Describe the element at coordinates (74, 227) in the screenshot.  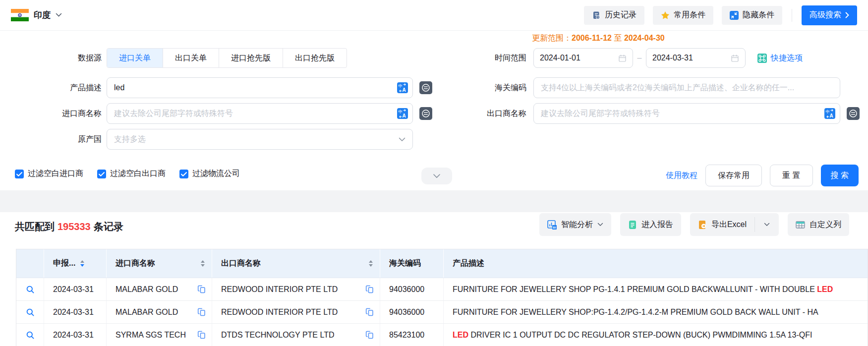
I see `result-count: 195333` at that location.